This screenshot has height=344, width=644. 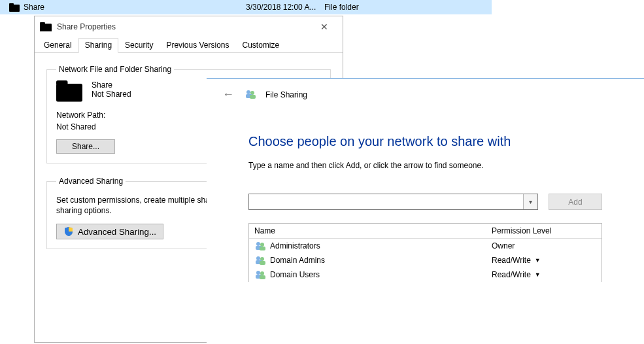 What do you see at coordinates (86, 146) in the screenshot?
I see `share-button: Share...` at bounding box center [86, 146].